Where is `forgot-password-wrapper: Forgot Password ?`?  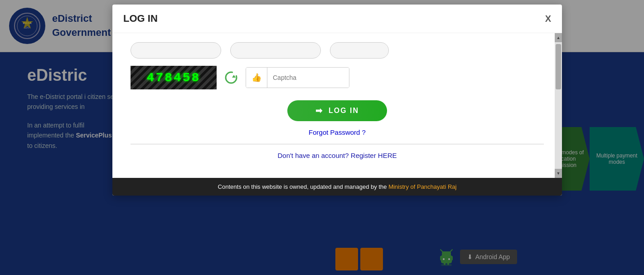 forgot-password-wrapper: Forgot Password ? is located at coordinates (337, 133).